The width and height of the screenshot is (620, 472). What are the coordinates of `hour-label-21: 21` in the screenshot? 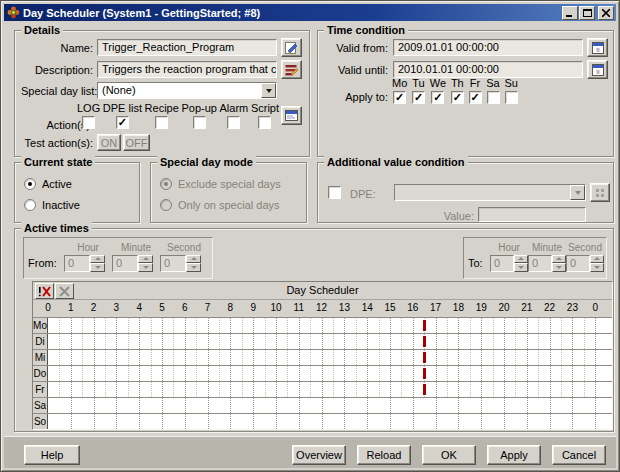 It's located at (527, 308).